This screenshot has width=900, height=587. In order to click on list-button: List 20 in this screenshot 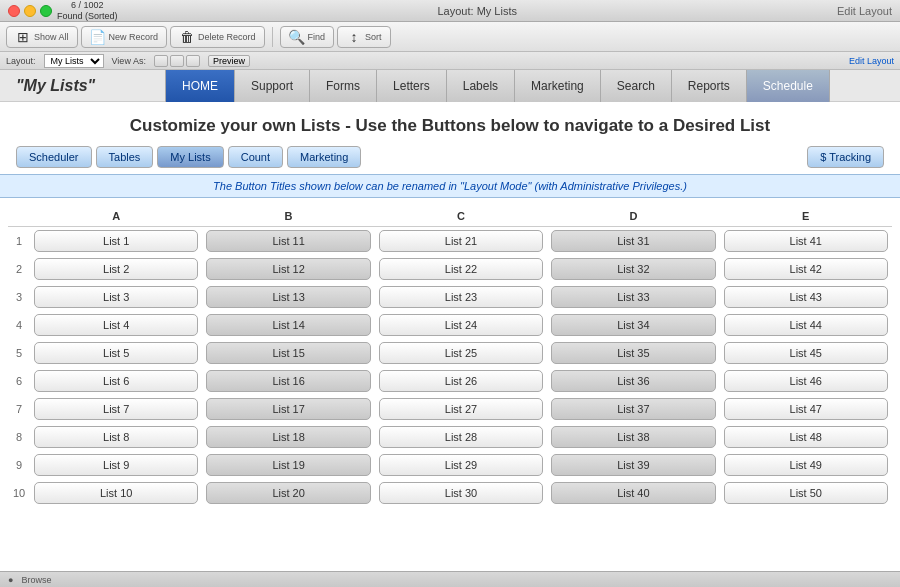, I will do `click(288, 493)`.